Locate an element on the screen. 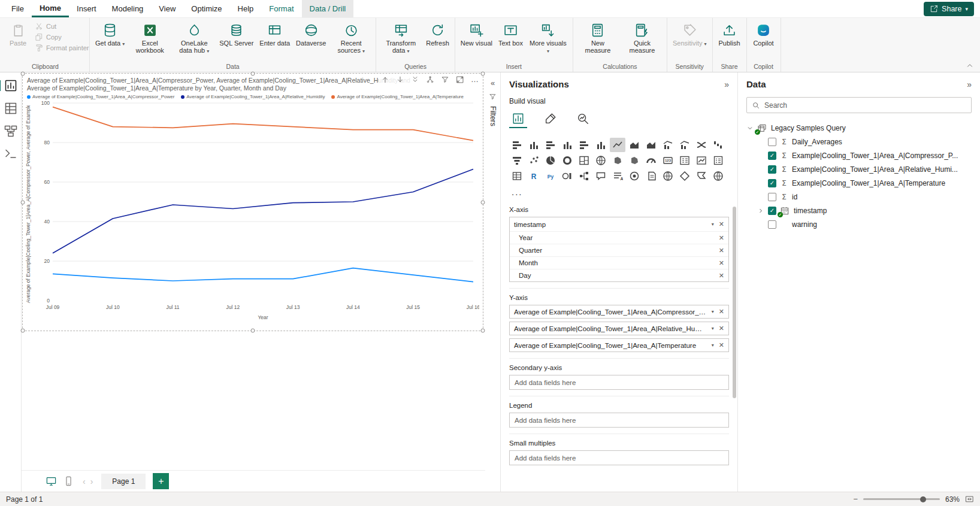 The height and width of the screenshot is (506, 980). menu-item-format: Format is located at coordinates (282, 8).